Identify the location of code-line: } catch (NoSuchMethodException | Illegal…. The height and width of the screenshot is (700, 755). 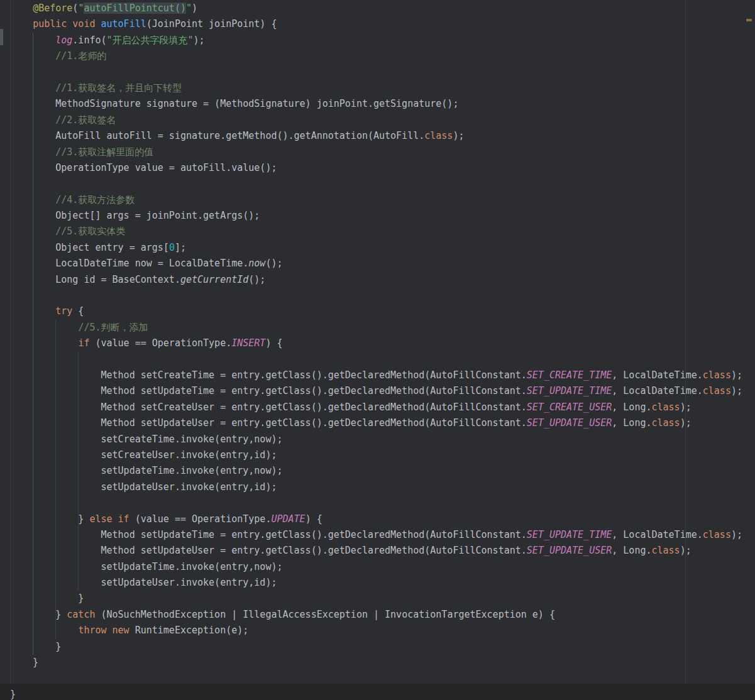
(382, 615).